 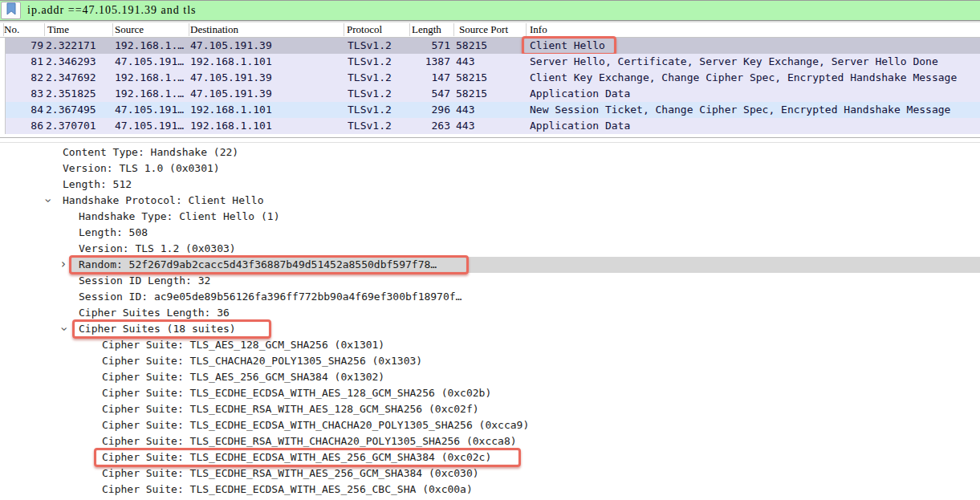 What do you see at coordinates (424, 46) in the screenshot?
I see `cell-length: 571` at bounding box center [424, 46].